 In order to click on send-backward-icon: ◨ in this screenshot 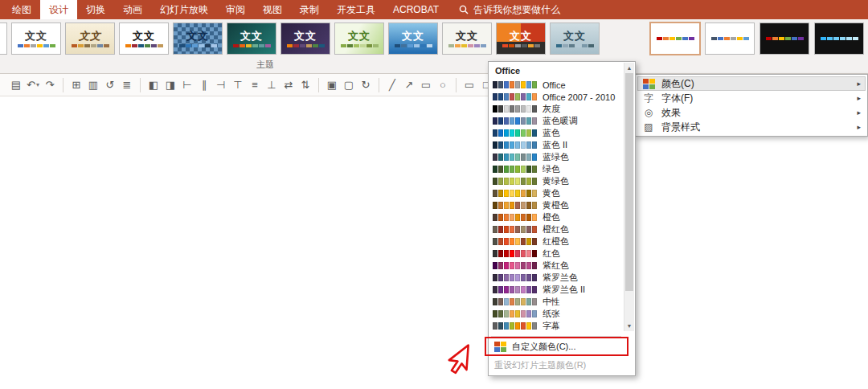, I will do `click(170, 85)`.